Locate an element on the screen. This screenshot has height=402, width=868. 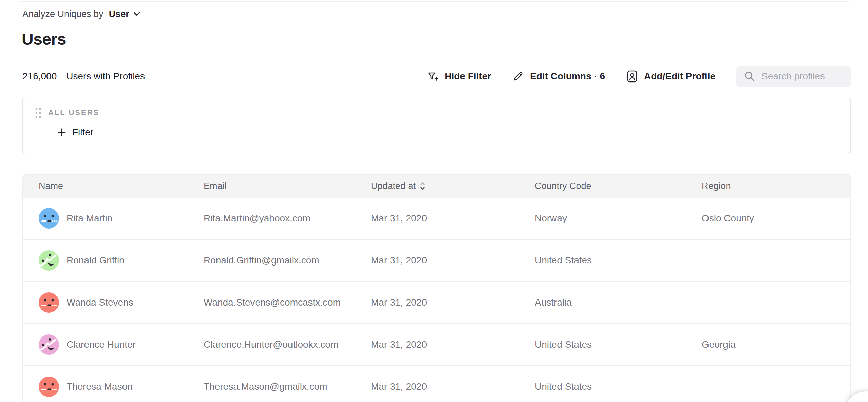
profile-count-summary: 216,000 Users with Profiles is located at coordinates (83, 76).